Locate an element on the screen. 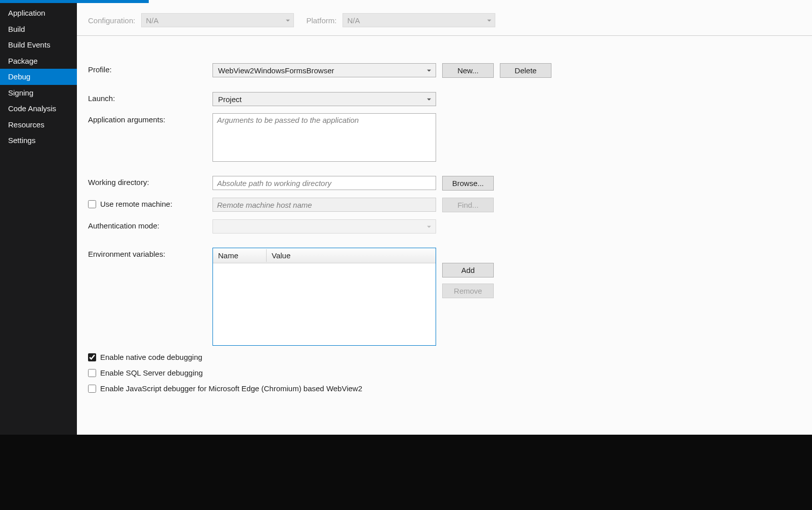 The image size is (812, 510). top-accent-bar is located at coordinates (74, 2).